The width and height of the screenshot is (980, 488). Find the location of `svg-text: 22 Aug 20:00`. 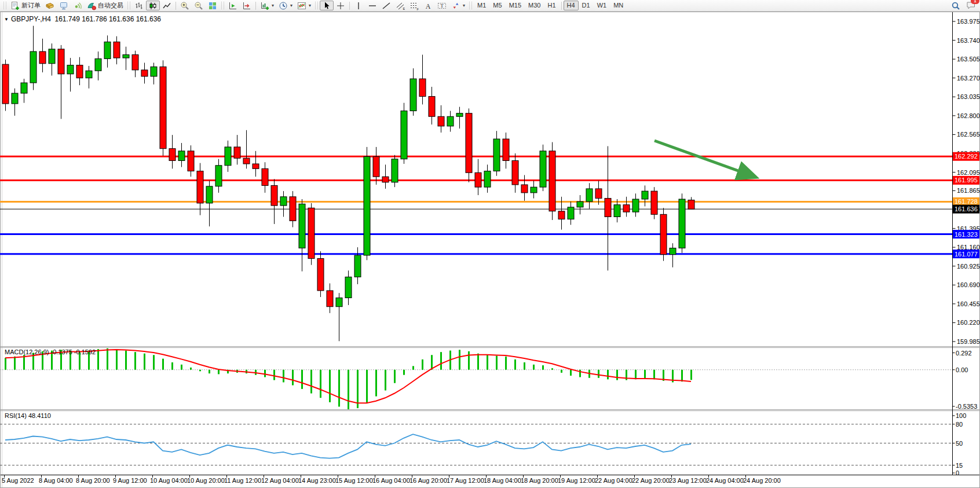

svg-text: 22 Aug 20:00 is located at coordinates (651, 480).